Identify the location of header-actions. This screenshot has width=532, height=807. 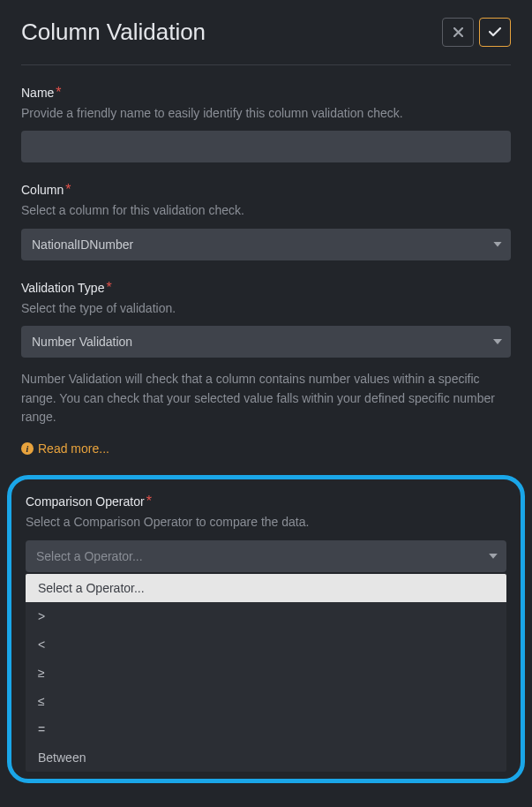
(476, 32).